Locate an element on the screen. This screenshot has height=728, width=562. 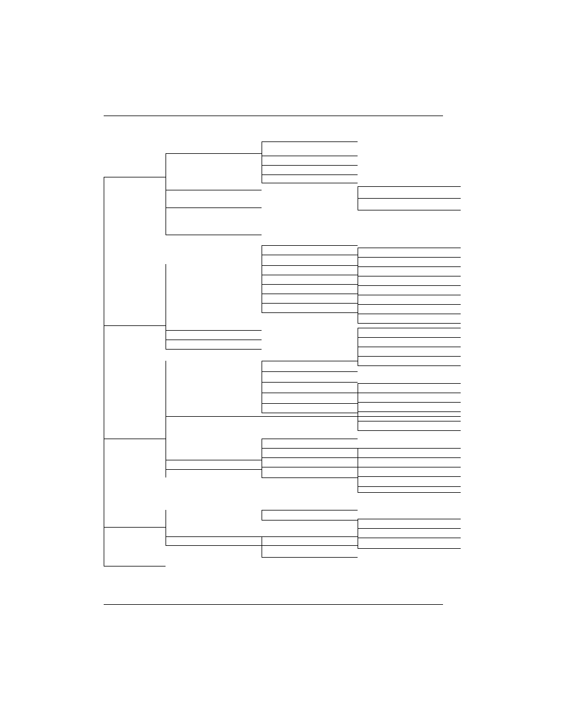
c2-long-C is located at coordinates (313, 416).